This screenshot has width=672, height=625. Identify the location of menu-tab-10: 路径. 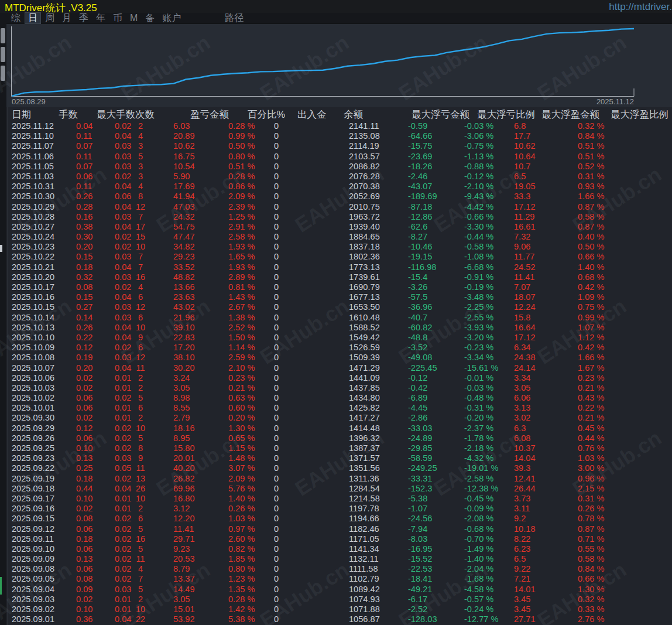
(234, 18).